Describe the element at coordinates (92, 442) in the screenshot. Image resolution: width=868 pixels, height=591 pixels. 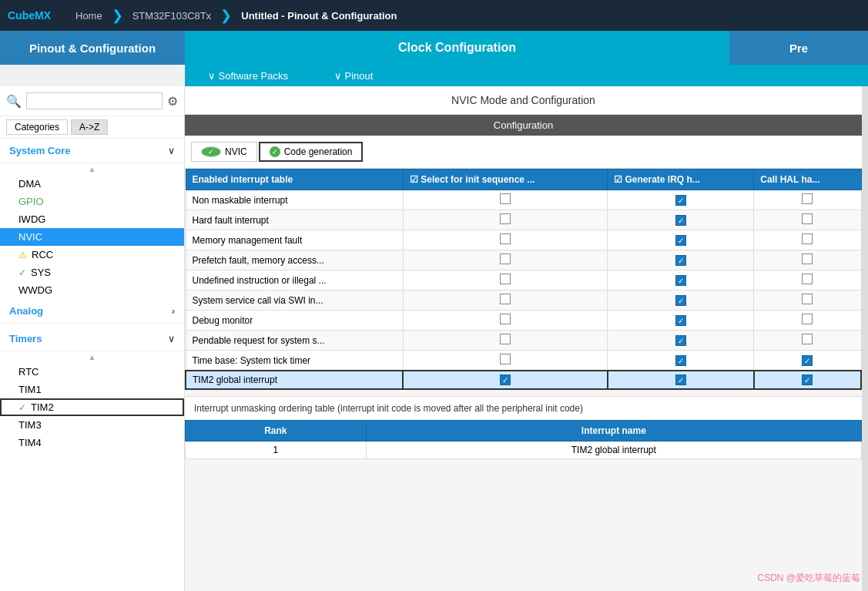
I see `sidebar-item-tim4: TIM4` at that location.